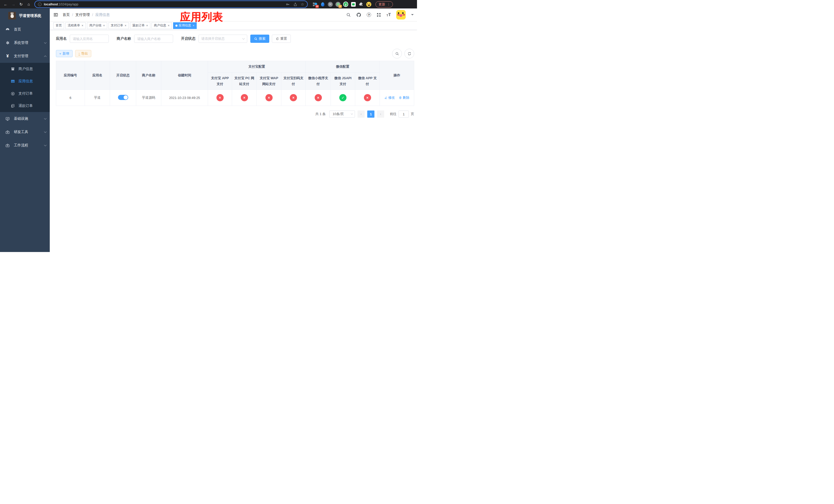  Describe the element at coordinates (64, 53) in the screenshot. I see `add-button: + 新增` at that location.